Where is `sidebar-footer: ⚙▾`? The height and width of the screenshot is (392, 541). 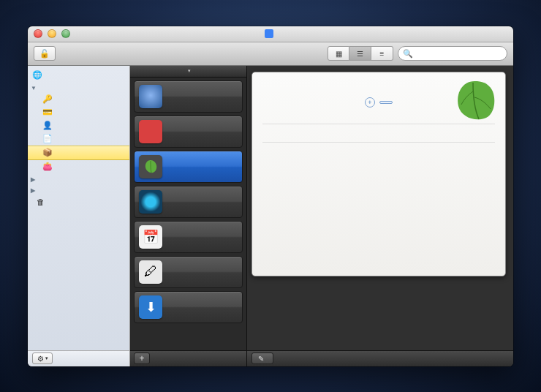
sidebar-footer: ⚙▾ is located at coordinates (79, 358).